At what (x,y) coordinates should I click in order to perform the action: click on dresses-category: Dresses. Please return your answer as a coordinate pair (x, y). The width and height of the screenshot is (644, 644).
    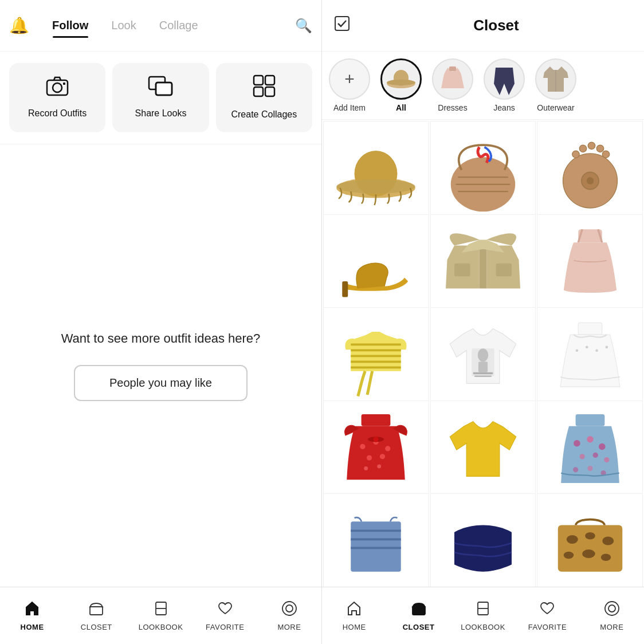
    Looking at the image, I should click on (453, 85).